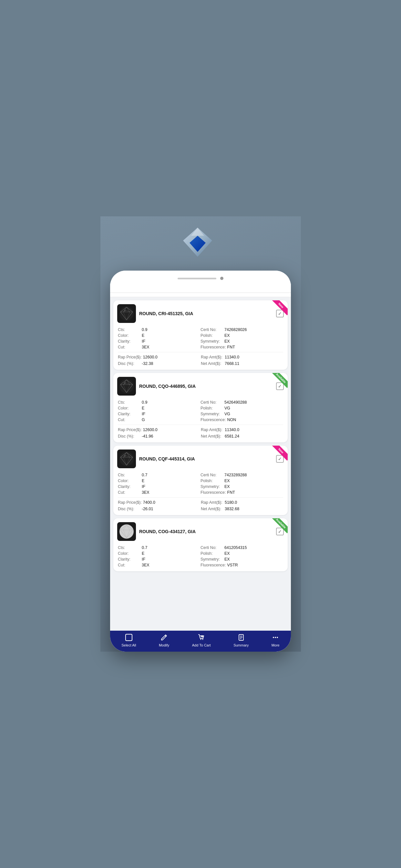 The image size is (401, 868). What do you see at coordinates (227, 487) in the screenshot?
I see `symmetry-value: EX` at bounding box center [227, 487].